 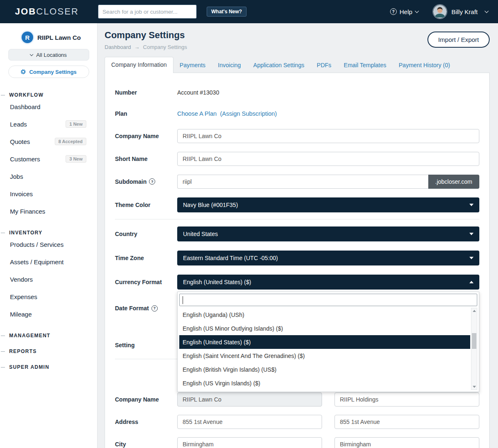 What do you see at coordinates (325, 369) in the screenshot?
I see `currency-option: English (British Virgin Islands) (US$)` at bounding box center [325, 369].